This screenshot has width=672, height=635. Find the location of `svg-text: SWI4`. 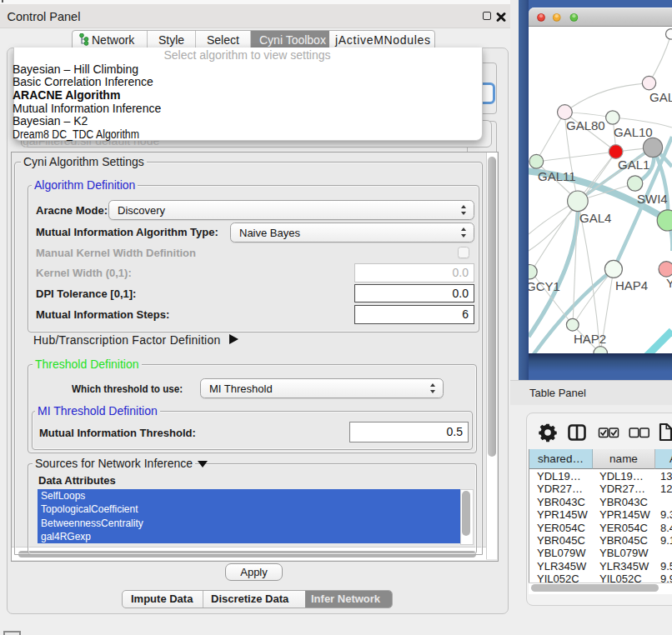

svg-text: SWI4 is located at coordinates (652, 198).